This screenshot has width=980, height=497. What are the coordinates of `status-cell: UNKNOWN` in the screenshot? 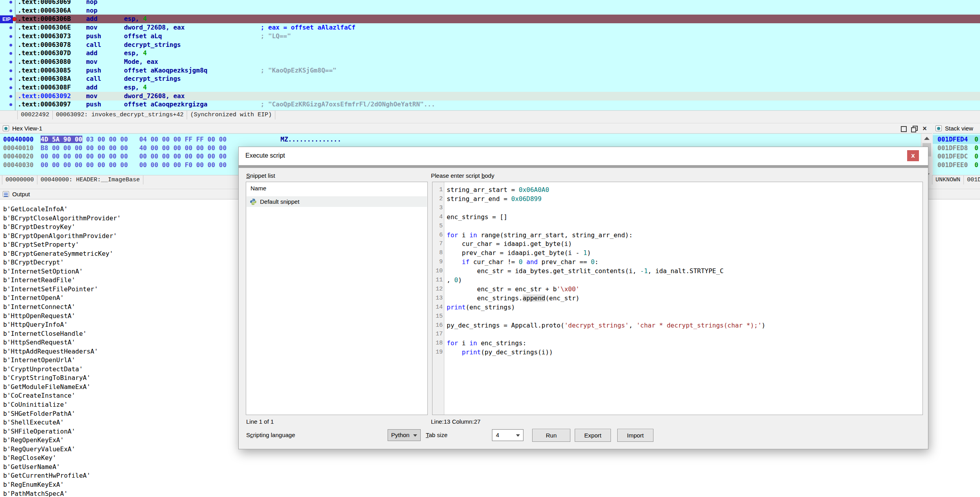 It's located at (948, 180).